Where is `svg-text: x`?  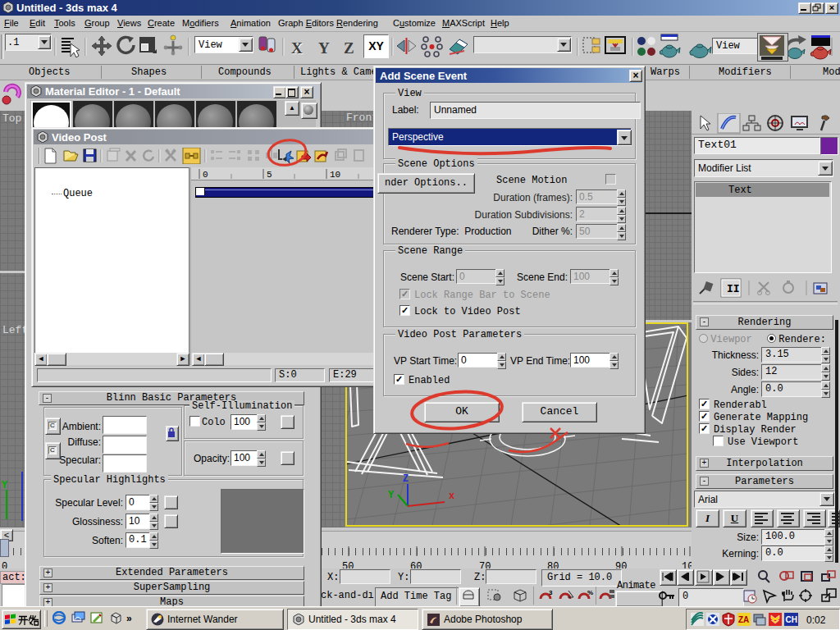
svg-text: x is located at coordinates (451, 496).